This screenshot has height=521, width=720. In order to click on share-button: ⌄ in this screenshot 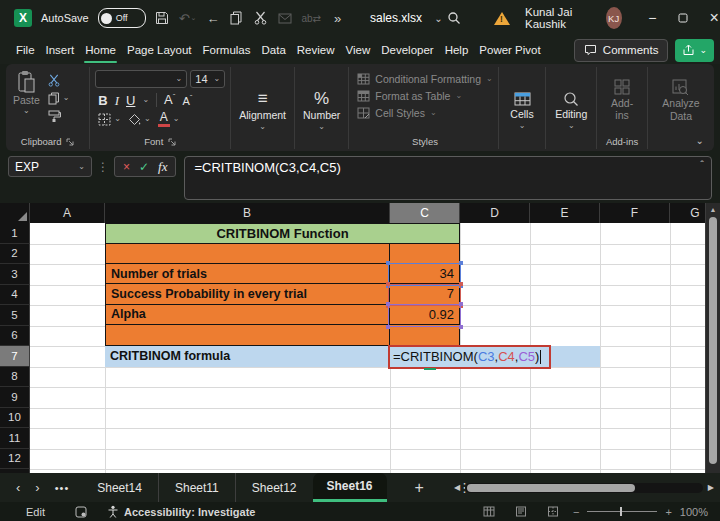, I will do `click(694, 50)`.